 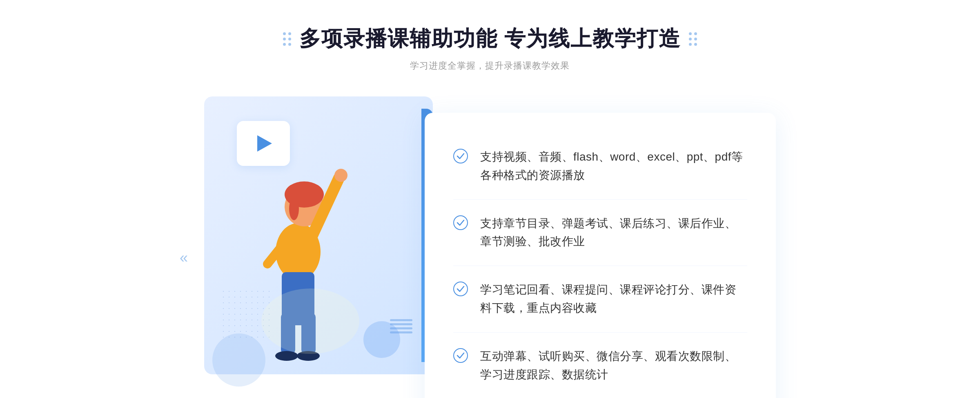 I want to click on feature-text-3: 学习笔记回看、课程提问、课程评论打分、课件资料下载，重点内容收藏, so click(x=614, y=299).